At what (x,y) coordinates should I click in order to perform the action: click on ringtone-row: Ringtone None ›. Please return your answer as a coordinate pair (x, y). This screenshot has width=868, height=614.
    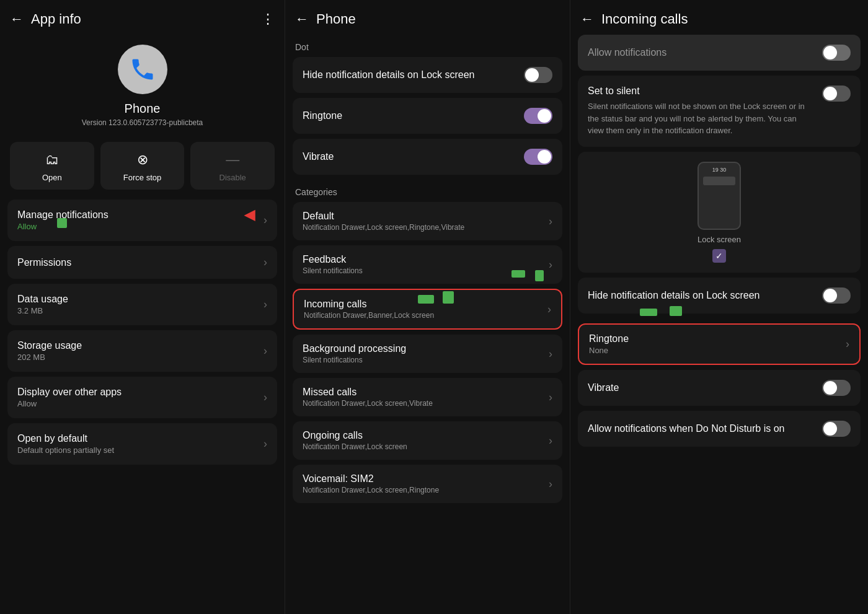
    Looking at the image, I should click on (719, 344).